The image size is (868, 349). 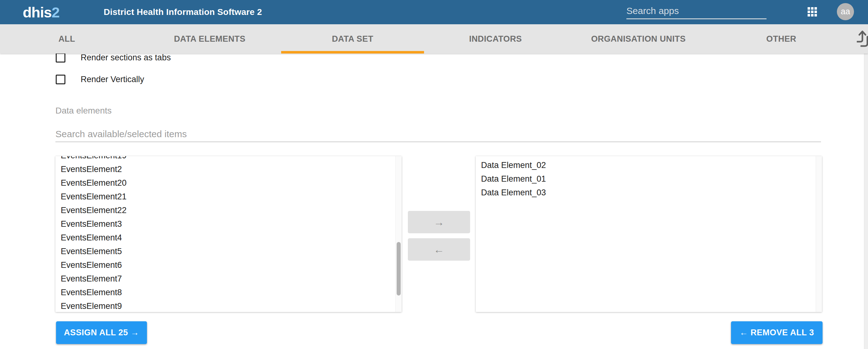 I want to click on move-selected-right-button: →, so click(x=439, y=222).